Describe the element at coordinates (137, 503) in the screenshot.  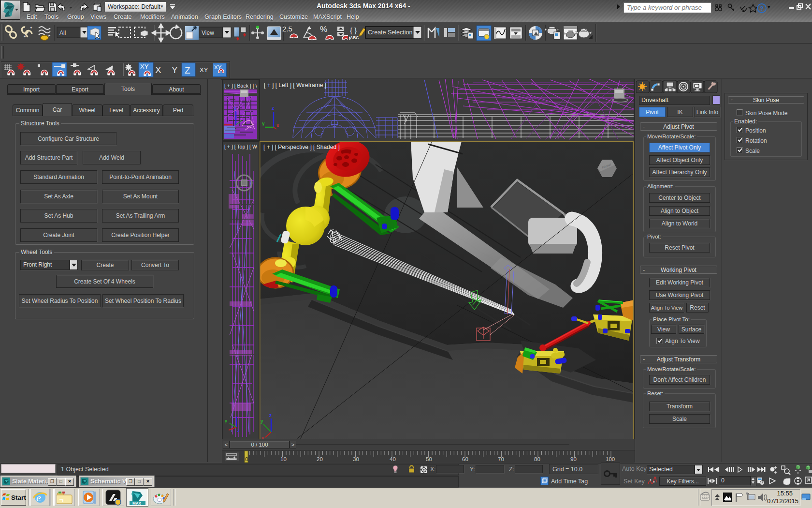
I see `svg-text: MAX` at that location.